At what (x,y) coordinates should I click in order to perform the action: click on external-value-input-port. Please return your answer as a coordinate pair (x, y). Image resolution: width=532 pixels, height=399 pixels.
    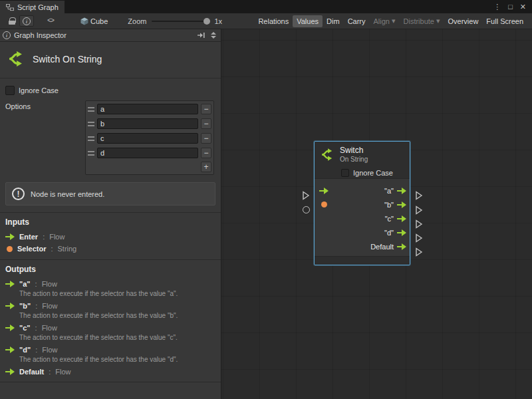
    Looking at the image, I should click on (306, 210).